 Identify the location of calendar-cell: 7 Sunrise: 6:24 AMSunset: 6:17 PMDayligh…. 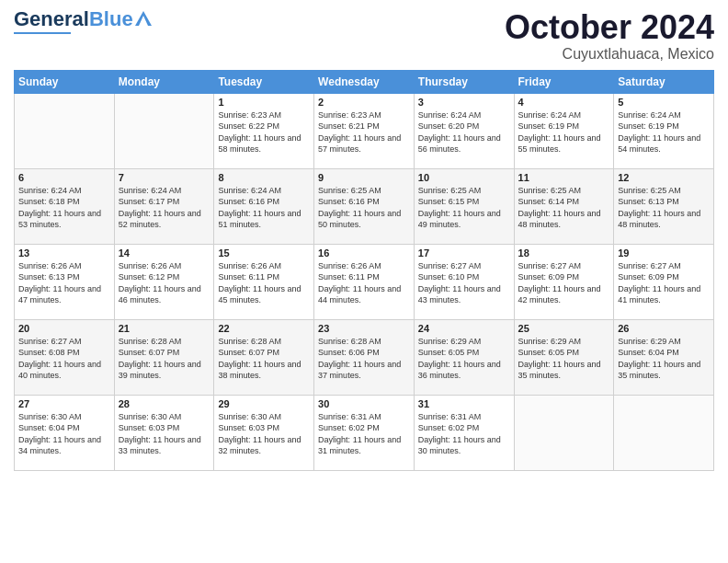
(164, 206).